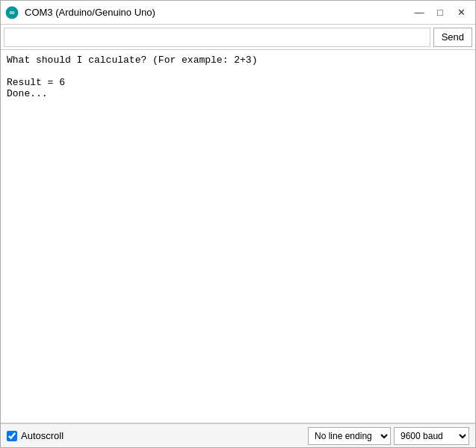 This screenshot has width=476, height=448. What do you see at coordinates (217, 12) in the screenshot?
I see `window-title: COM3 (Arduino/Genuino Uno)` at bounding box center [217, 12].